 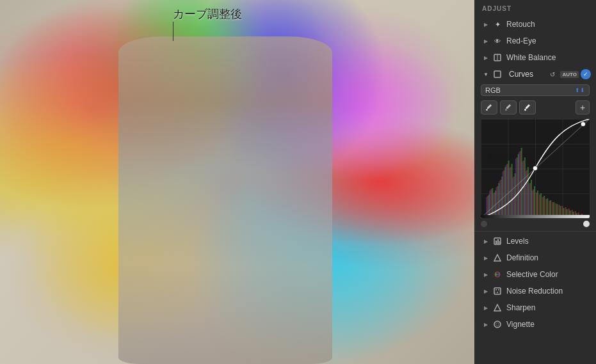 What do you see at coordinates (535, 74) in the screenshot?
I see `sidebar-item-curves: Curves ↺ AUTO ✓` at bounding box center [535, 74].